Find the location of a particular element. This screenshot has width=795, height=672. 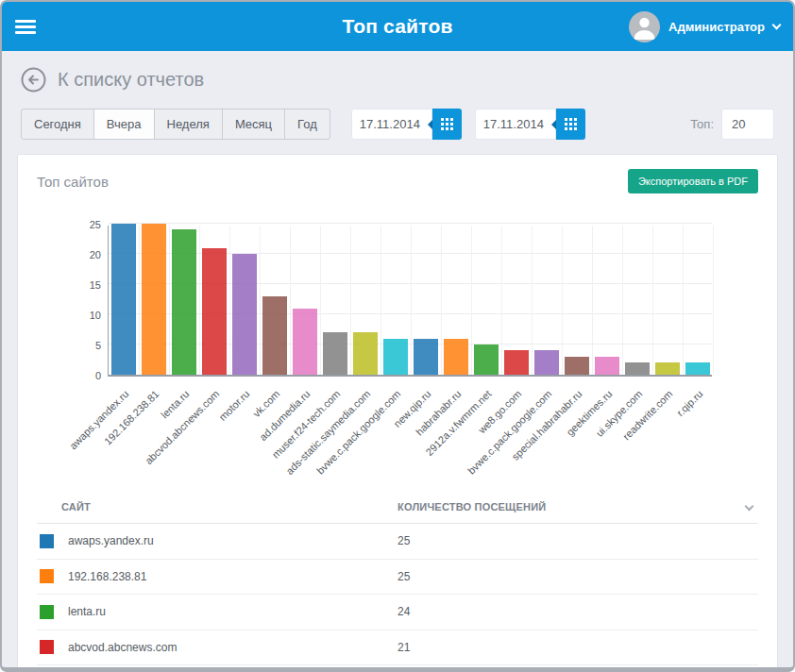

y-tick-label: 25 is located at coordinates (82, 225).